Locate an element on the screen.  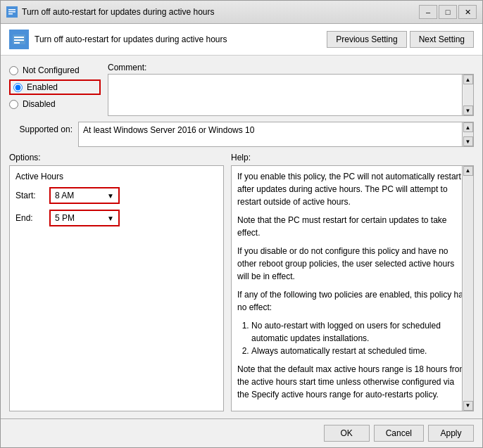
header-title: Turn off auto-restart for updates during… is located at coordinates (131, 39).